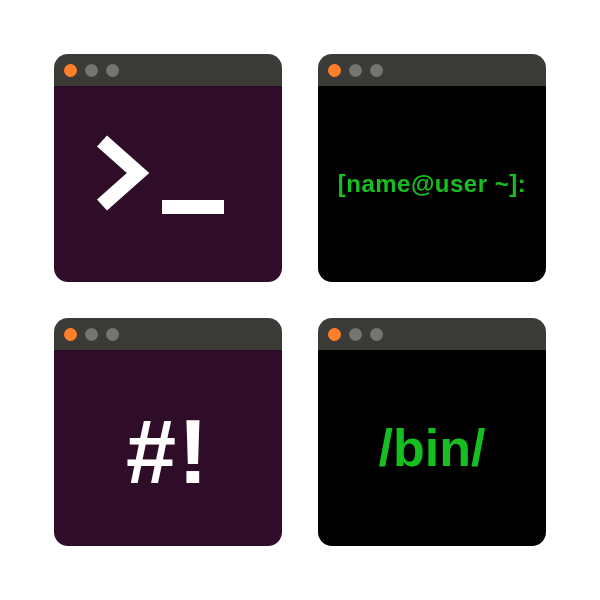  I want to click on shebang-text: #!, so click(168, 452).